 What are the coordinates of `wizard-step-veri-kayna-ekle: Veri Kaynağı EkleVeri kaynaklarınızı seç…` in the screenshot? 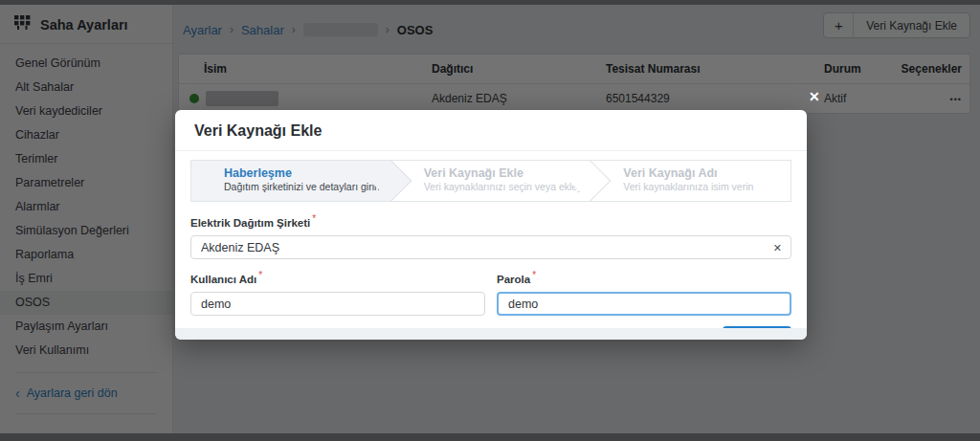 It's located at (492, 181).